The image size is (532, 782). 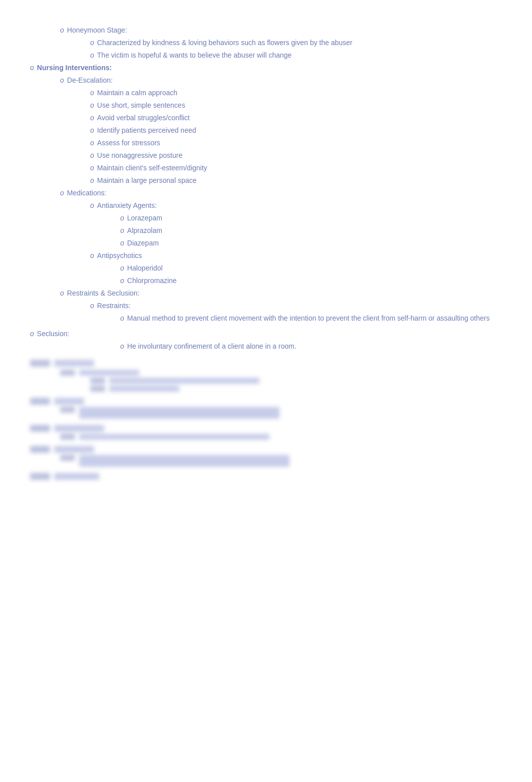 I want to click on blurred-content, so click(x=266, y=420).